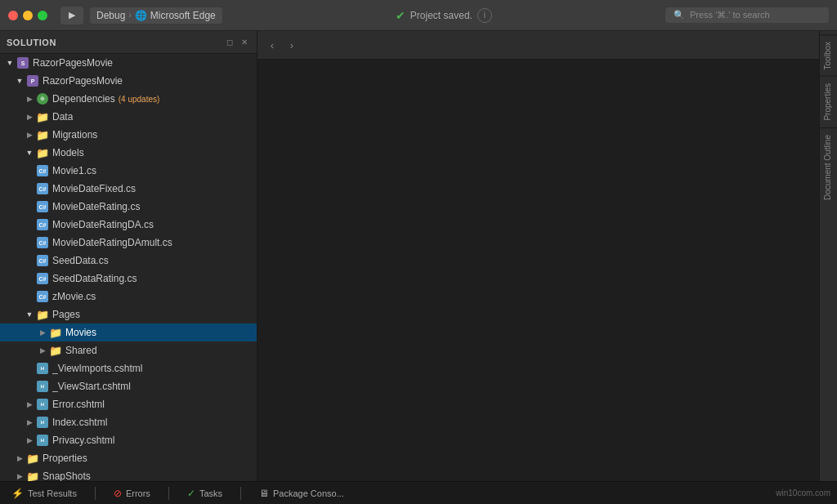 Image resolution: width=837 pixels, height=504 pixels. What do you see at coordinates (44, 493) in the screenshot?
I see `test-results-tab: ⚡ Test Results` at bounding box center [44, 493].